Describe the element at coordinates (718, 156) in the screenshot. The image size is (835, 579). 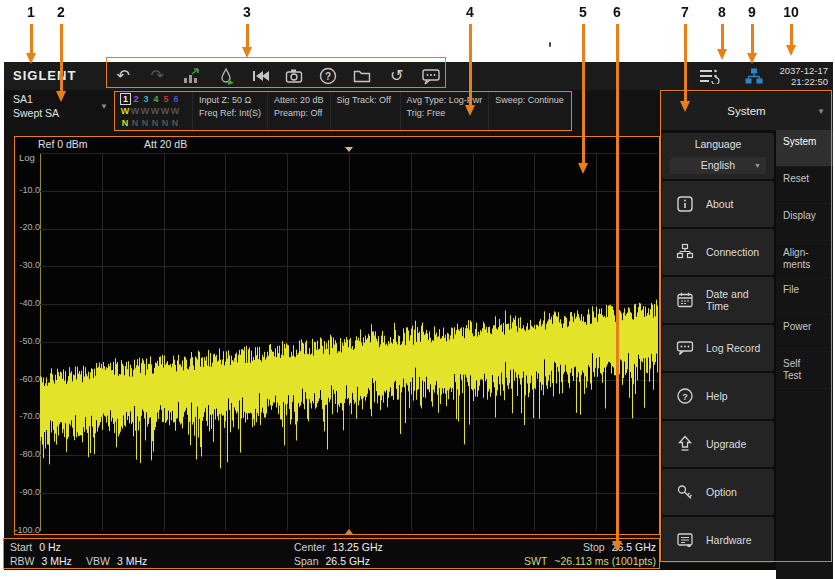
I see `menu-item-language: Language English ▼` at that location.